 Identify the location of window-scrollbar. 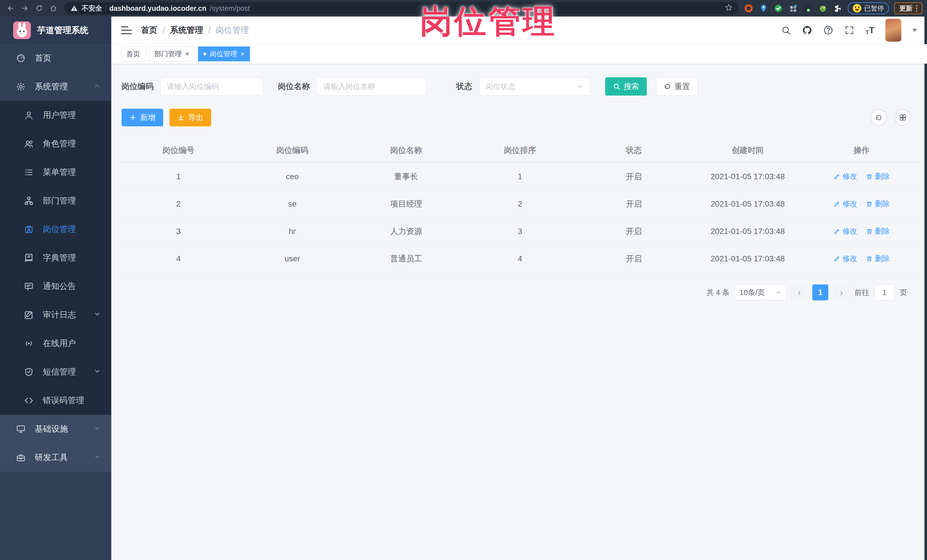
(925, 288).